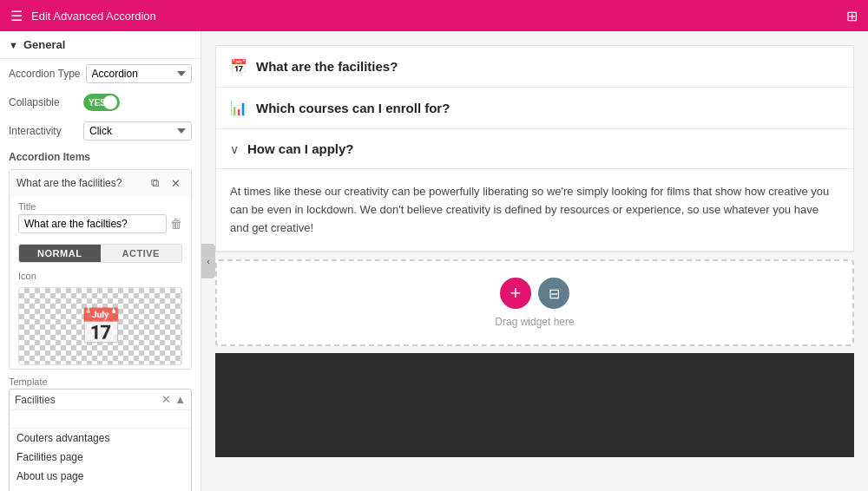 This screenshot has height=491, width=868. I want to click on interactivity-label: Interactivity, so click(43, 131).